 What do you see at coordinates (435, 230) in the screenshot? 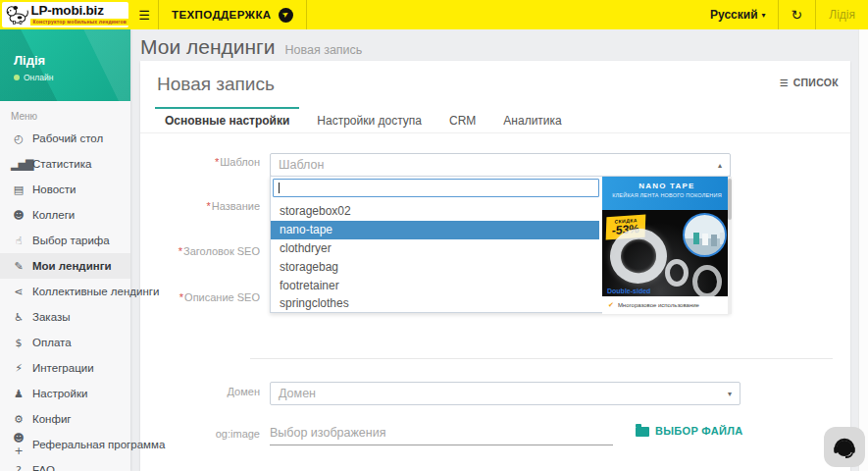
I see `option-nano-tape: nano-tape` at bounding box center [435, 230].